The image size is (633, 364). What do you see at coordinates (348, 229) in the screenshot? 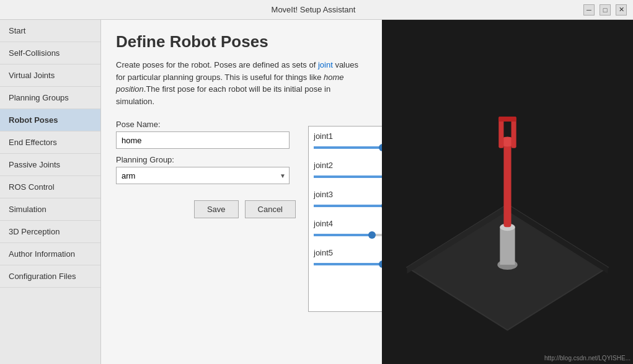
I see `joint-row-3: joint40.0000` at bounding box center [348, 229].